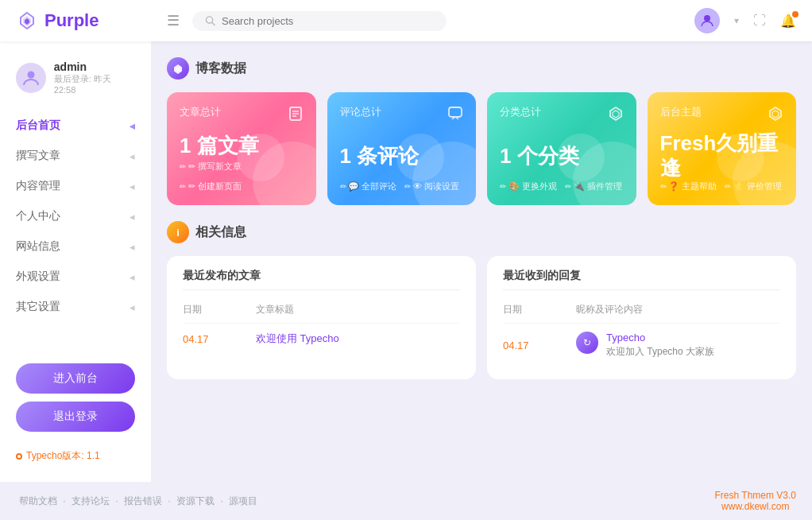 Image resolution: width=812 pixels, height=520 pixels. I want to click on blog-data-header: 博客数据, so click(481, 68).